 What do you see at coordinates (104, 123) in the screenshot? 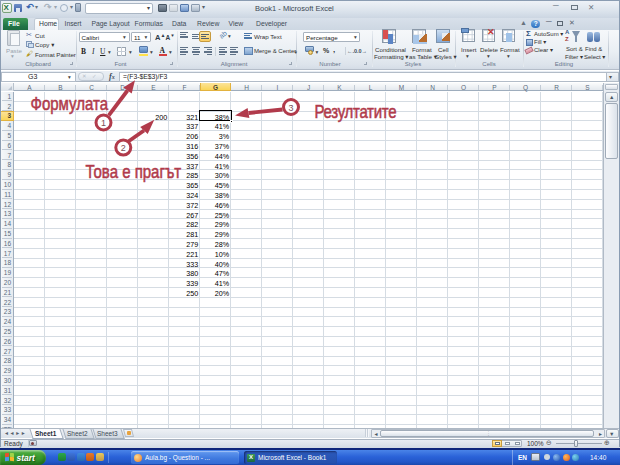
I see `svg-text: 1` at bounding box center [104, 123].